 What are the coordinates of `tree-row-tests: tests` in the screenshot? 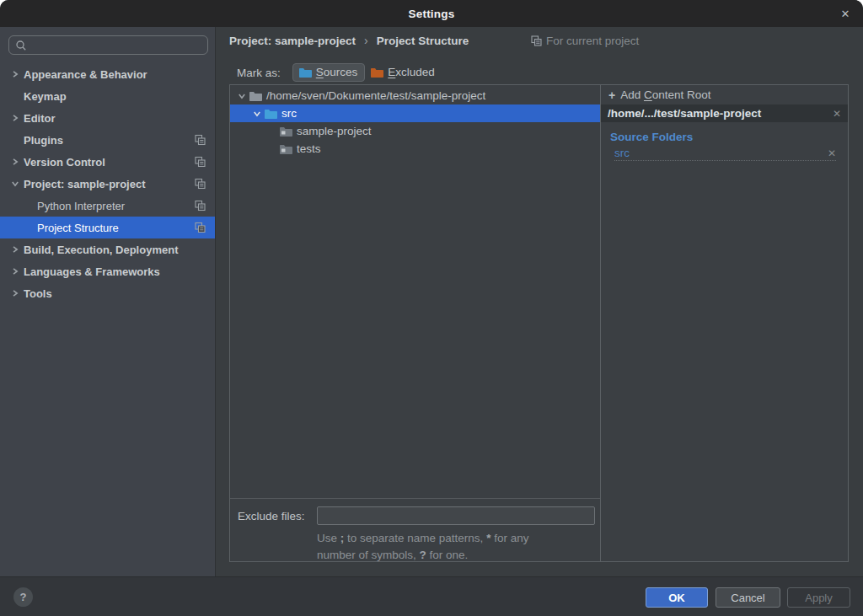 It's located at (415, 148).